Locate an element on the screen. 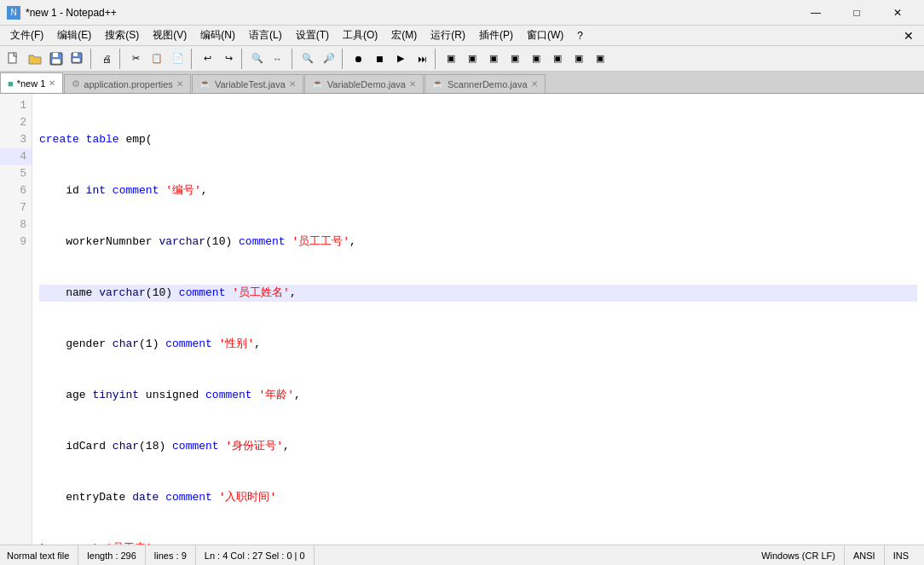 Image resolution: width=924 pixels, height=565 pixels. tb-zoom-out: 🔎 is located at coordinates (329, 59).